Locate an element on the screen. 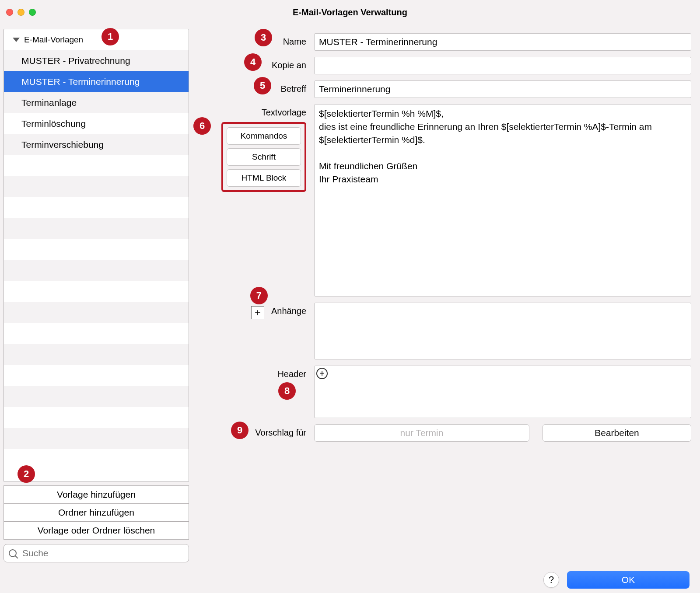  name-input is located at coordinates (503, 42).